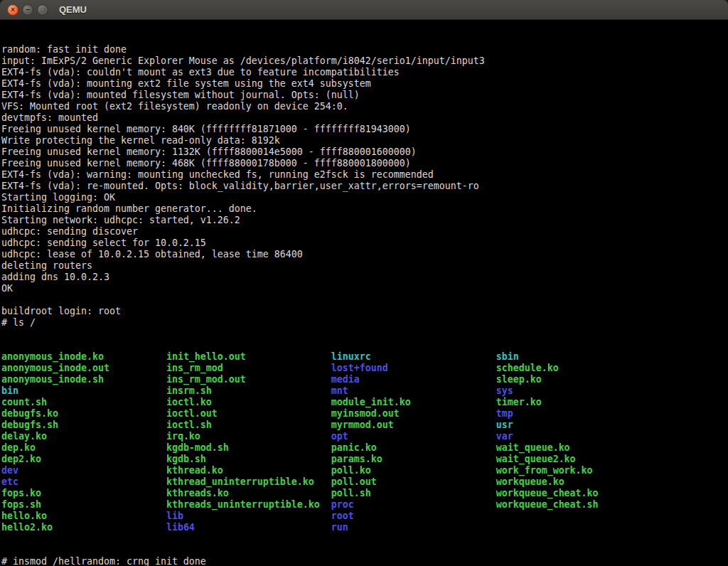  I want to click on fs-entry: ins_rm_mod, so click(249, 368).